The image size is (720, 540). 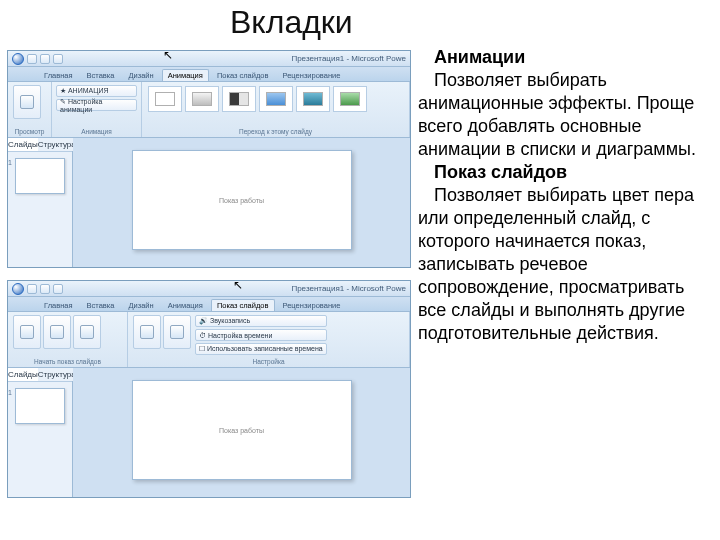 What do you see at coordinates (566, 115) in the screenshot?
I see `anim-body: Позволяет выбирать анимационные эффекты.…` at bounding box center [566, 115].